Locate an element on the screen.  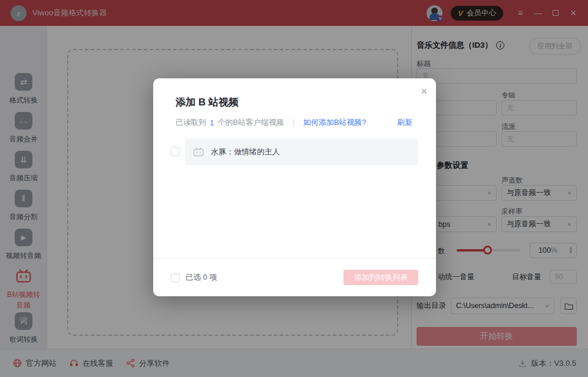
selected-count-label: 已选 0 项 is located at coordinates (201, 277).